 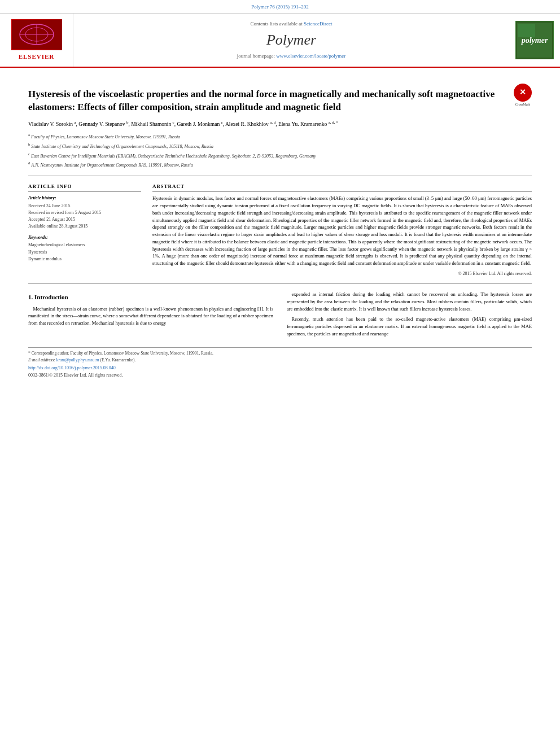 I want to click on journal-header: ELSEVIER Contents lists available at Sci…, so click(x=280, y=41).